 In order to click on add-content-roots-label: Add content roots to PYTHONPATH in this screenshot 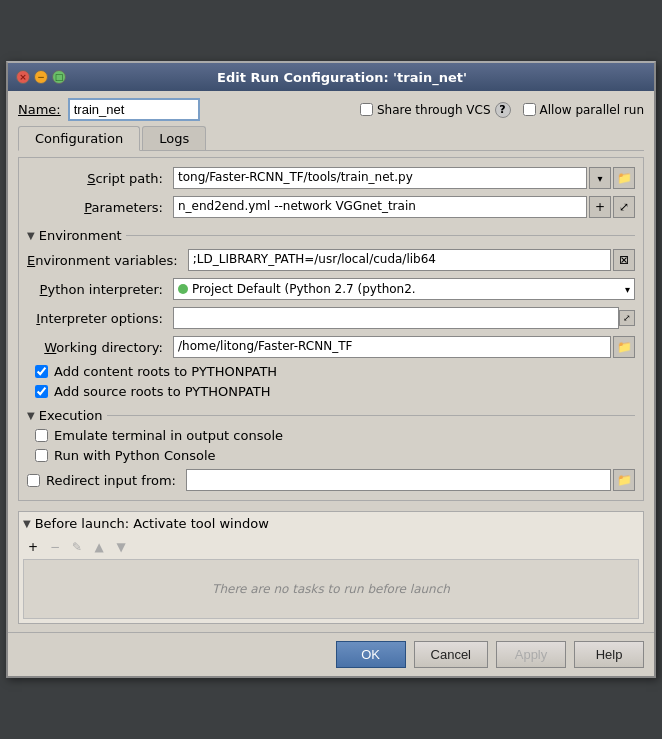, I will do `click(166, 372)`.